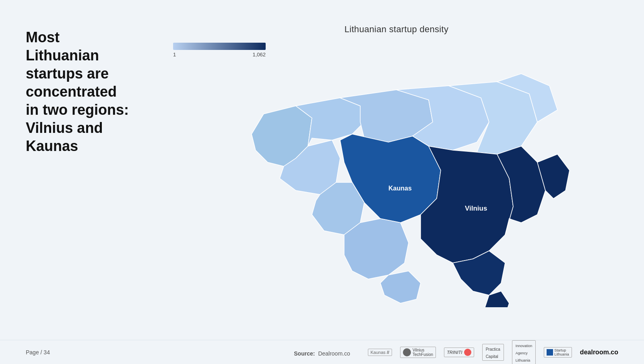 Image resolution: width=644 pixels, height=364 pixels. Describe the element at coordinates (322, 352) in the screenshot. I see `footer: Page / 34 Source: Dealroom.co Kaunas // …` at that location.